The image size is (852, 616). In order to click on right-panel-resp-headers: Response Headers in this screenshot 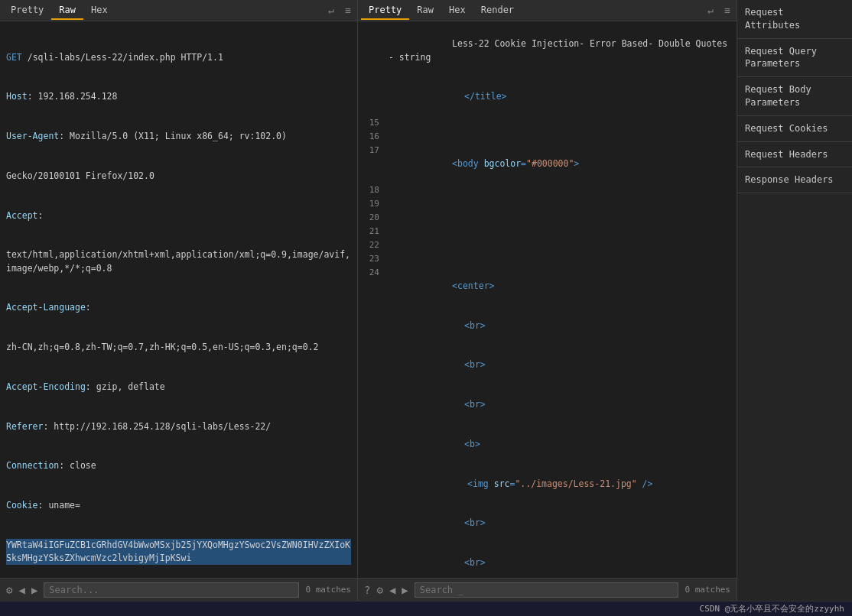, I will do `click(795, 180)`.